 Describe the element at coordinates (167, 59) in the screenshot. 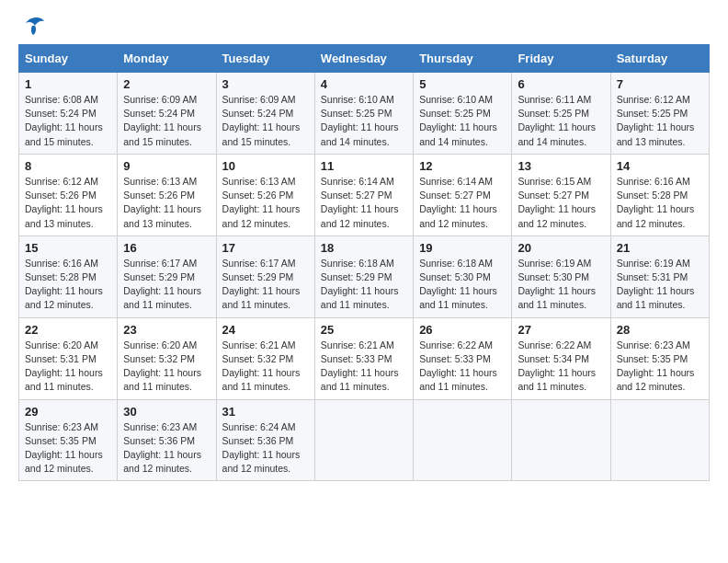

I see `weekday-header-cell: Monday` at that location.